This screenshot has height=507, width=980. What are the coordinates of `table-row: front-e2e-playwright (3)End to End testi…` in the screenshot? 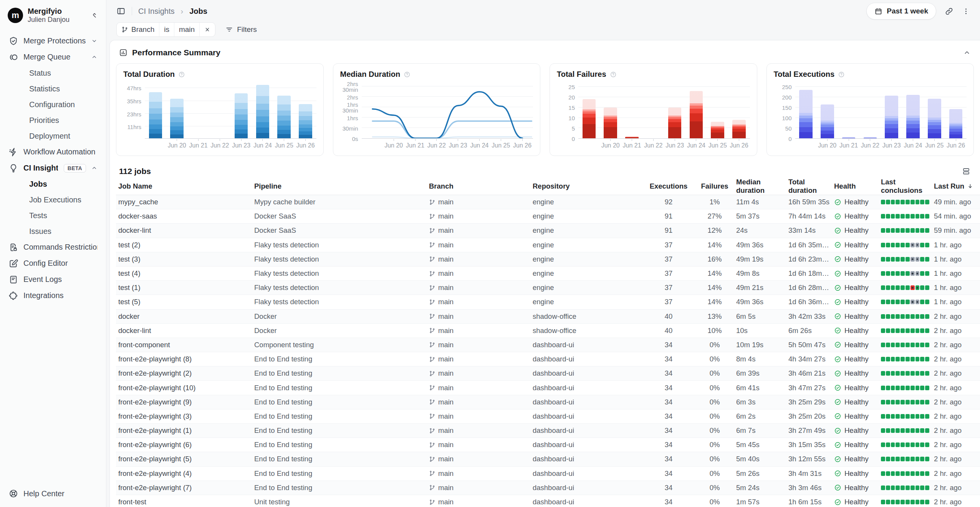 It's located at (548, 416).